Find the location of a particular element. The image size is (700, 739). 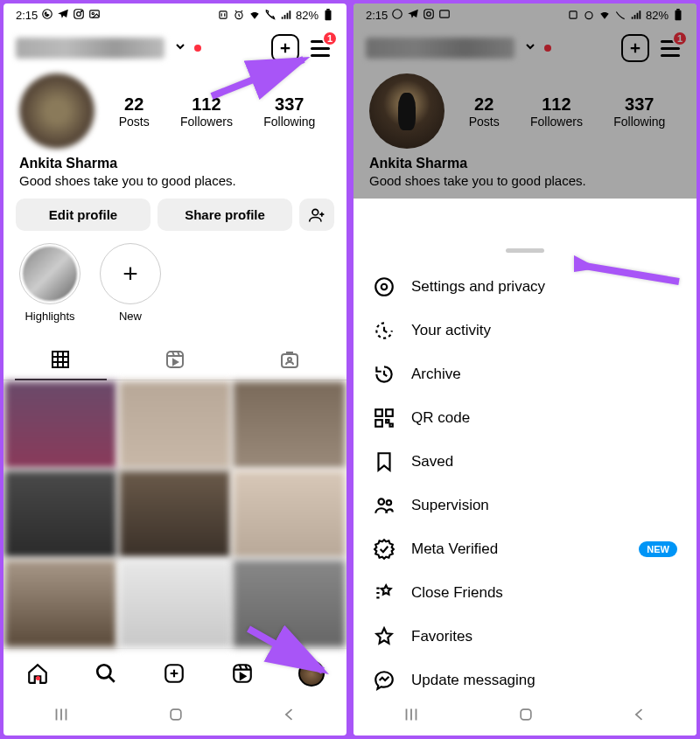

supervision-icon is located at coordinates (384, 505).